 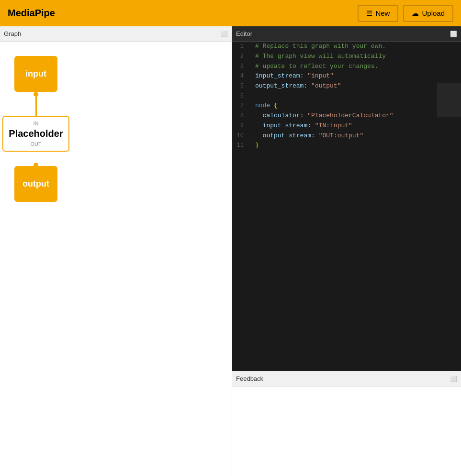 I want to click on code-line: 11}, so click(x=347, y=145).